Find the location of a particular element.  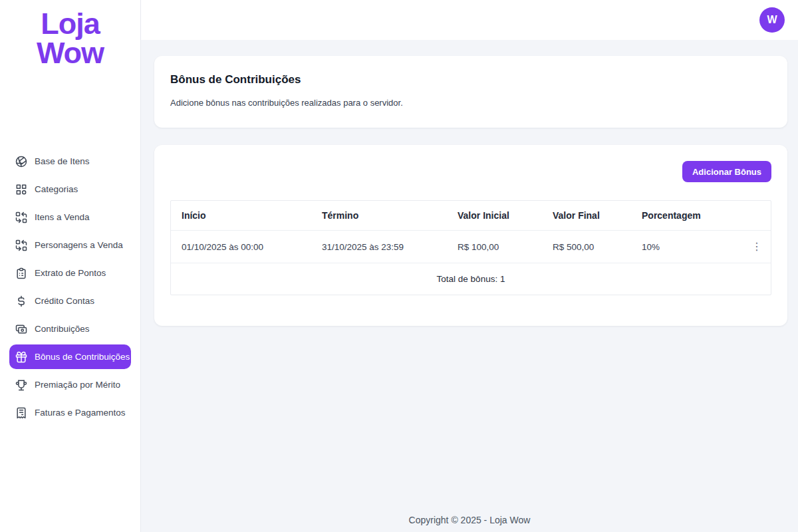

user-avatar: W is located at coordinates (772, 20).